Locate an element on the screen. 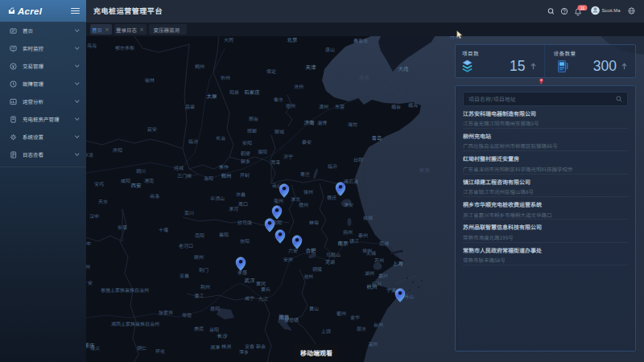  svg-text: 新余 is located at coordinates (261, 346).